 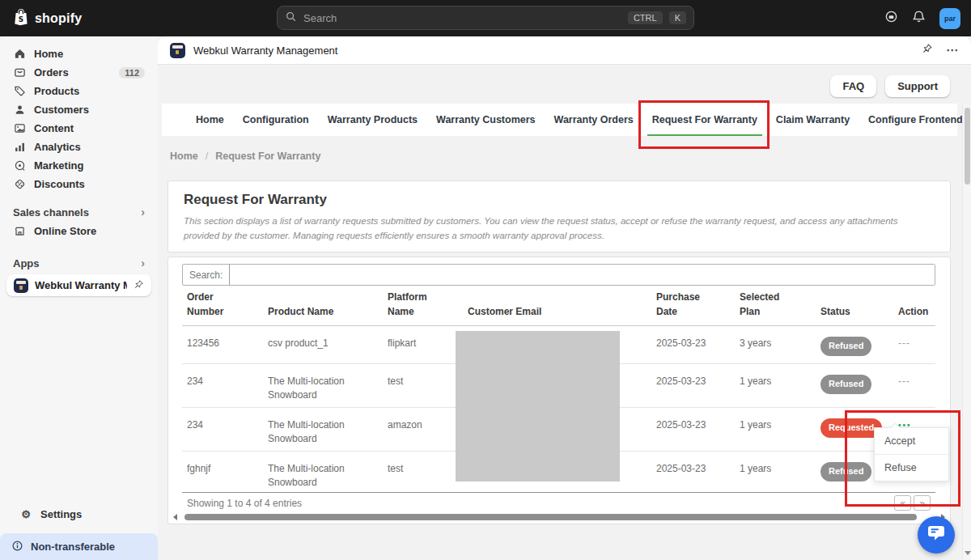 I want to click on table-search-input, so click(x=582, y=275).